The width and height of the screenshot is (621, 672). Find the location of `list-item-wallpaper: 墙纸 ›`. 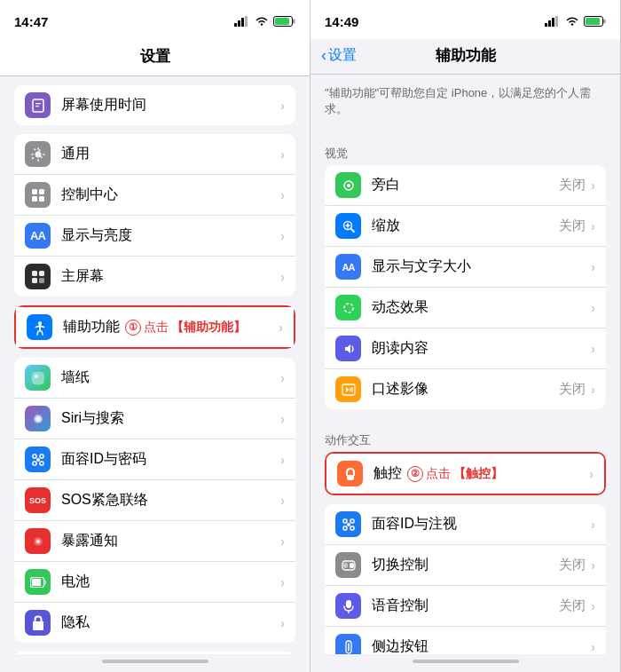

list-item-wallpaper: 墙纸 › is located at coordinates (154, 378).